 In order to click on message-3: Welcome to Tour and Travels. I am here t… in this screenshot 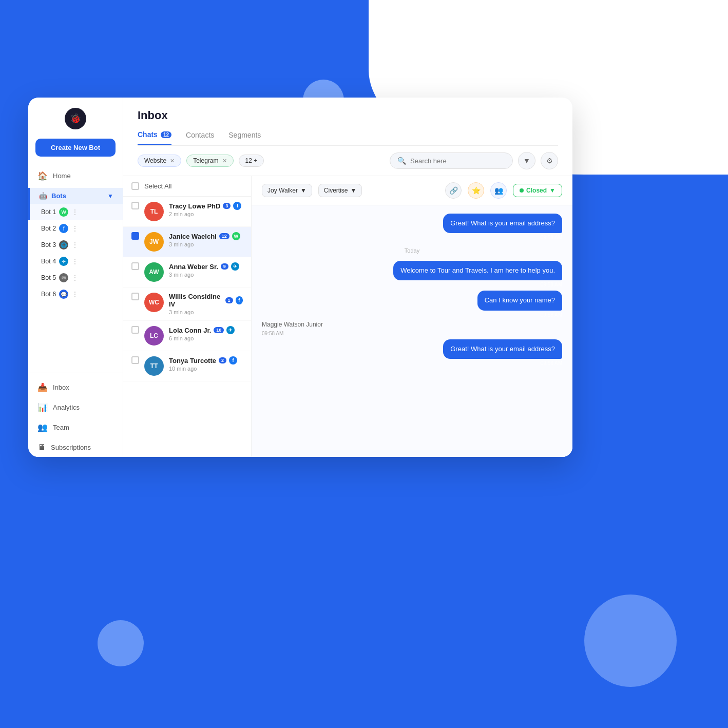, I will do `click(412, 274)`.